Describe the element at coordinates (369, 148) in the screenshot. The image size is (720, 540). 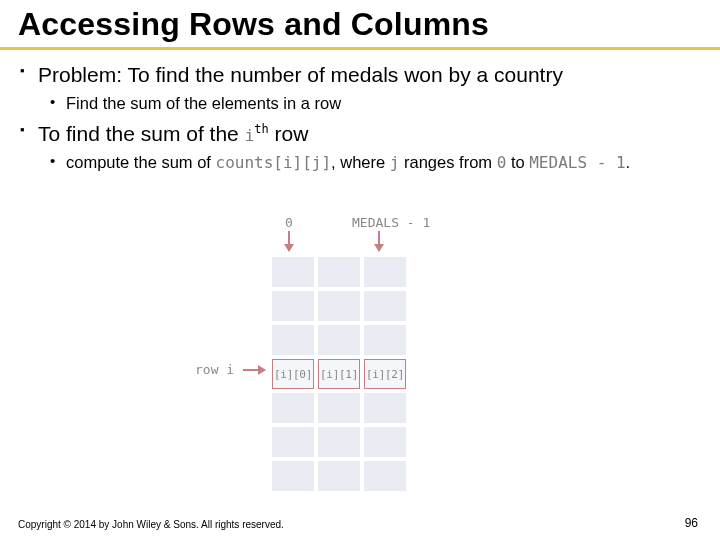
I see `bullet-ith-row: To find the sum of the ith row compute t…` at that location.